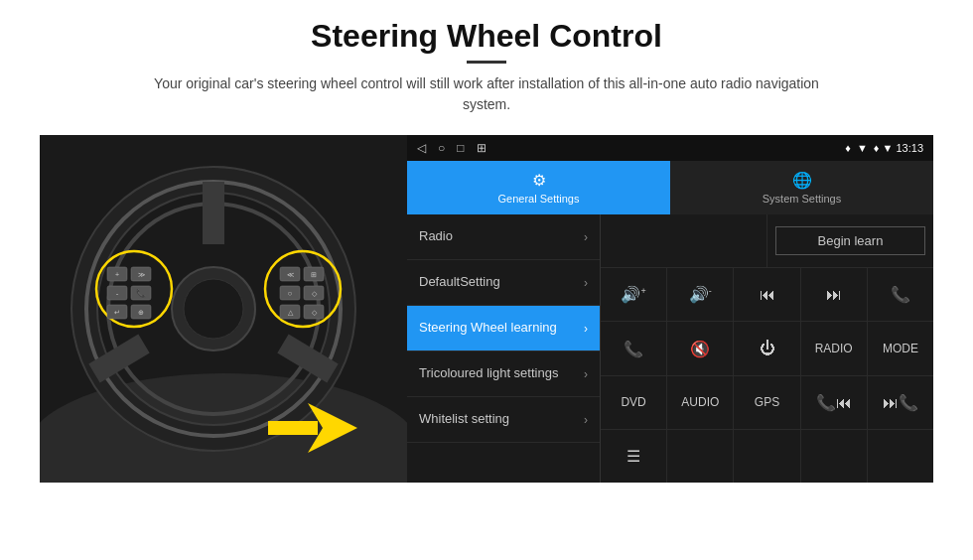 This screenshot has height=560, width=973. What do you see at coordinates (901, 349) in the screenshot?
I see `mode-label: MODE` at bounding box center [901, 349].